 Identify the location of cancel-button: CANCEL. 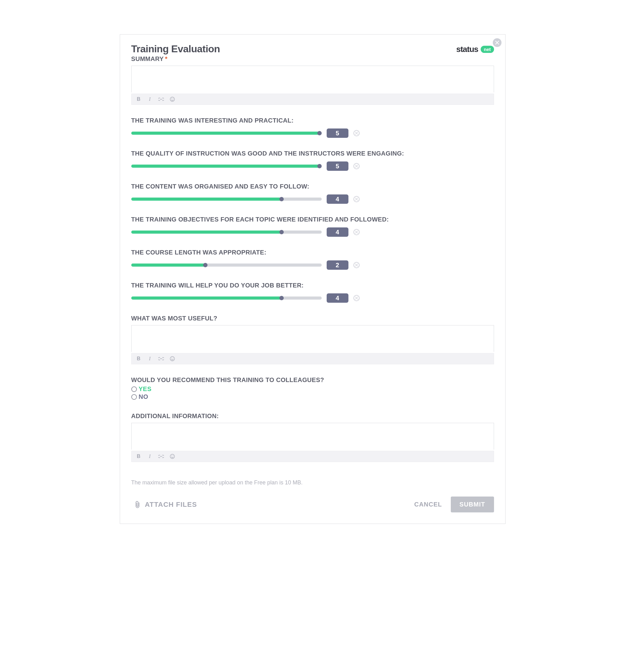
(428, 504).